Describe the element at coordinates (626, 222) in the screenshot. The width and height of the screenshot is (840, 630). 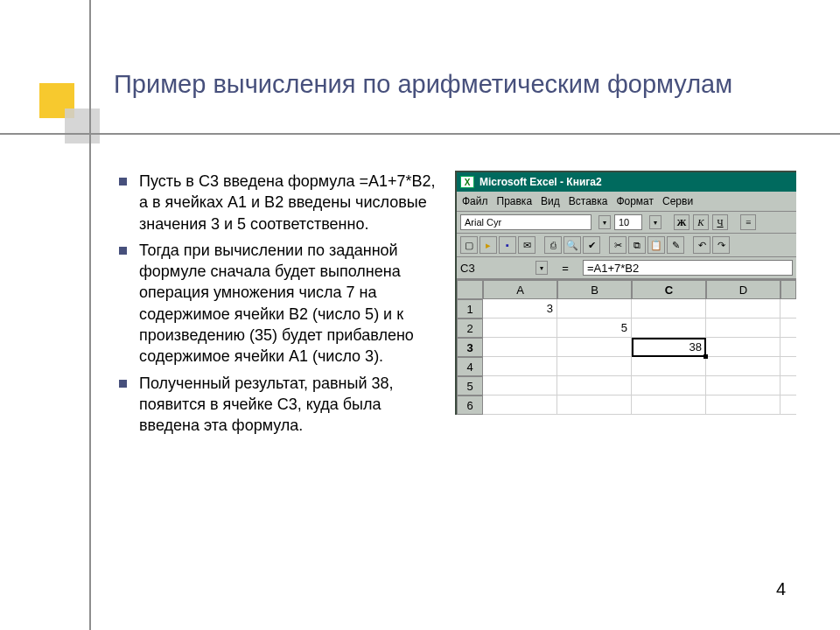
I see `excel-format-toolbar: Arial Cyr ▾ 10 ▾ Ж К Ч ≡` at that location.